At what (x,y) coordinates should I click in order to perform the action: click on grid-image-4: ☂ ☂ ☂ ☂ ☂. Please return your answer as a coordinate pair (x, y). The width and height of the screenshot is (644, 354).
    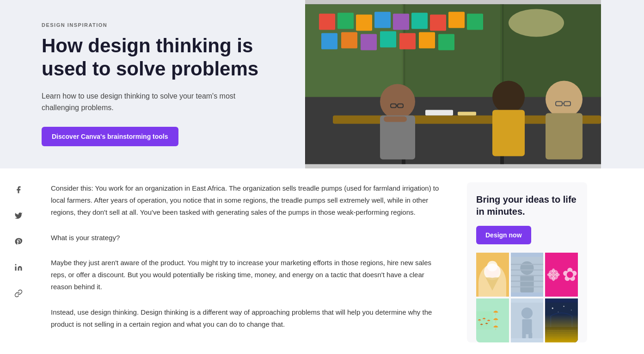
    Looking at the image, I should click on (493, 320).